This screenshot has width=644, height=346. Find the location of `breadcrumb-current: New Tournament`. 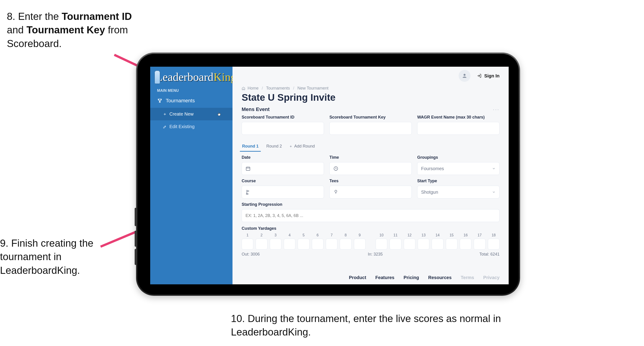

breadcrumb-current: New Tournament is located at coordinates (313, 88).